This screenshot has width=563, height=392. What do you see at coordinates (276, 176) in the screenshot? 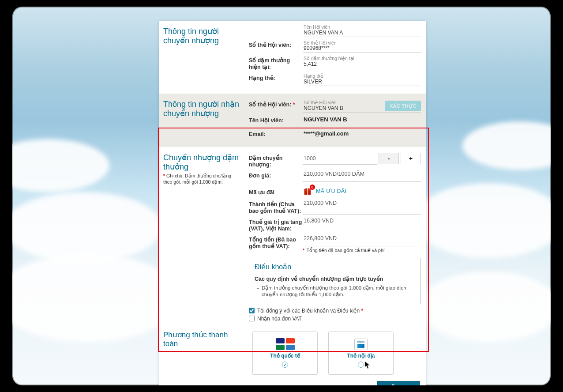
I see `price-label: Đơn giá:` at bounding box center [276, 176].